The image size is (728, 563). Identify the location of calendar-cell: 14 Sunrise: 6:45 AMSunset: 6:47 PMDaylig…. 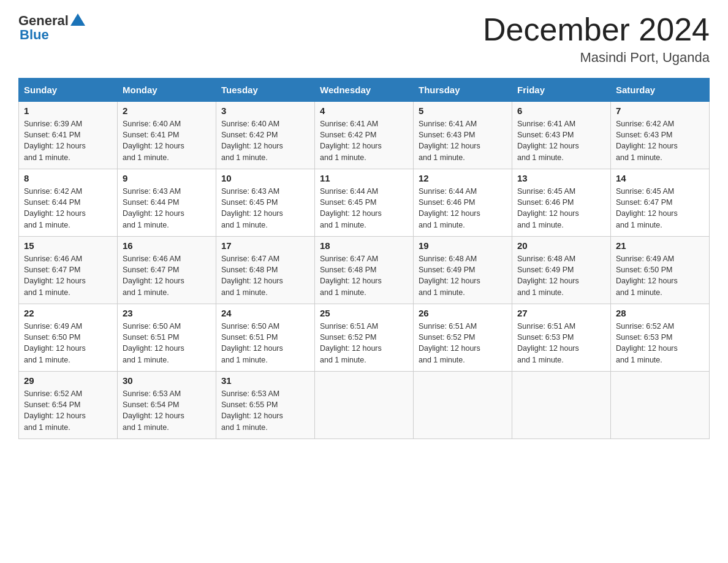
(661, 203).